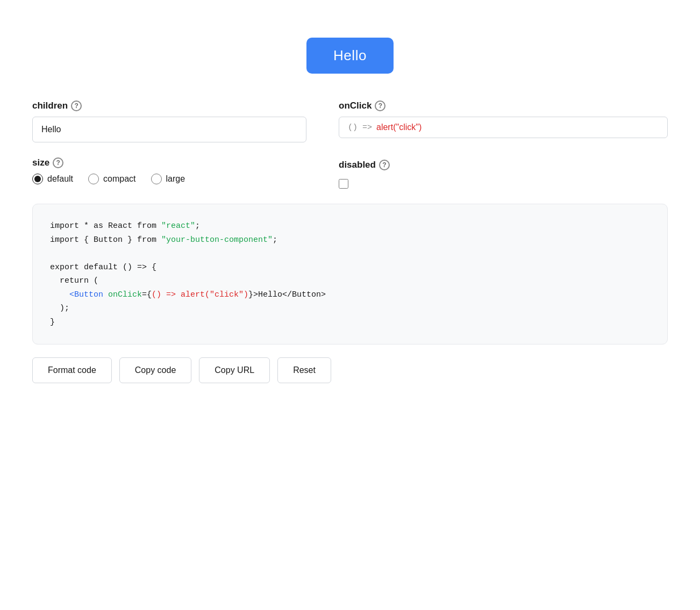 The height and width of the screenshot is (610, 700). Describe the element at coordinates (350, 281) in the screenshot. I see `code-line-5: return (` at that location.